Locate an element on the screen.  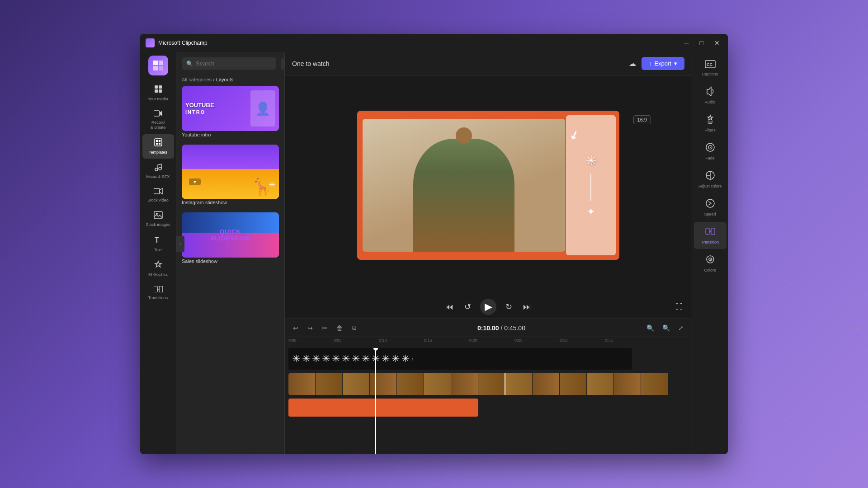
snowflake-3: ✳ is located at coordinates (316, 359).